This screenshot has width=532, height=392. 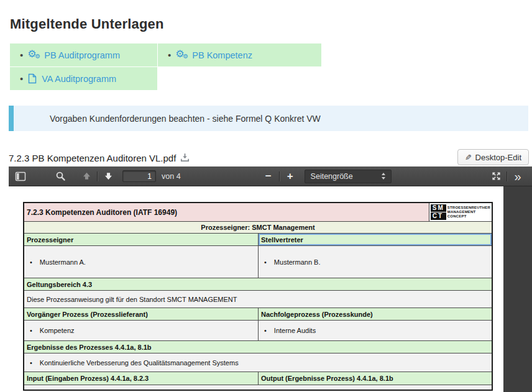 What do you see at coordinates (518, 176) in the screenshot?
I see `more-tools-button: »` at bounding box center [518, 176].